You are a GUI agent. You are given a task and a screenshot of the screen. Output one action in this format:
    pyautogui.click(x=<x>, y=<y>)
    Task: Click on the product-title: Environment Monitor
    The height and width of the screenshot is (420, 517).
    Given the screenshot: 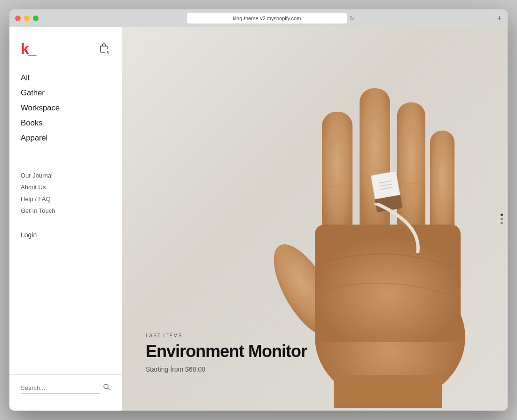 What is the action you would take?
    pyautogui.click(x=227, y=351)
    